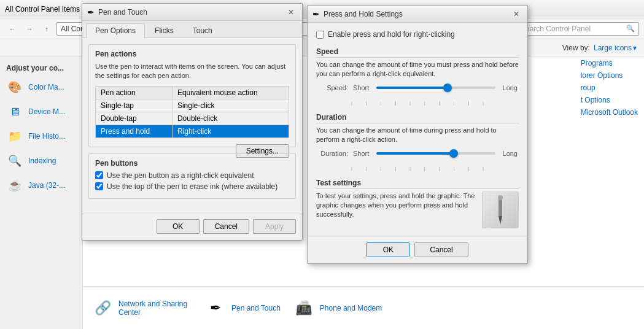  What do you see at coordinates (417, 142) in the screenshot?
I see `duration-section: Duration You can change the amount of ti…` at bounding box center [417, 142].